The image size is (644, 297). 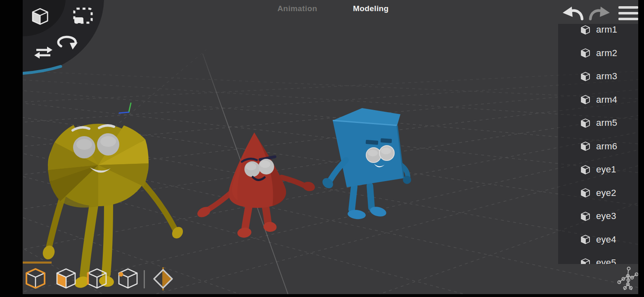 What do you see at coordinates (607, 123) in the screenshot?
I see `outliner-item-label: arm5` at bounding box center [607, 123].